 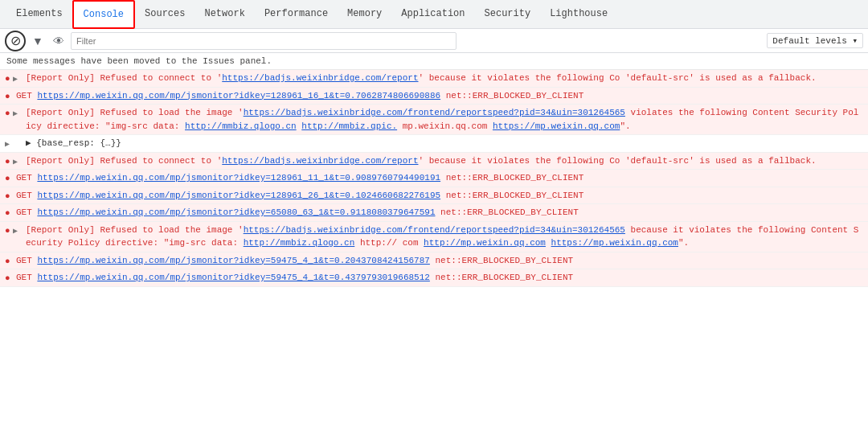 I want to click on chevron-down-icon: ▼, so click(x=38, y=41).